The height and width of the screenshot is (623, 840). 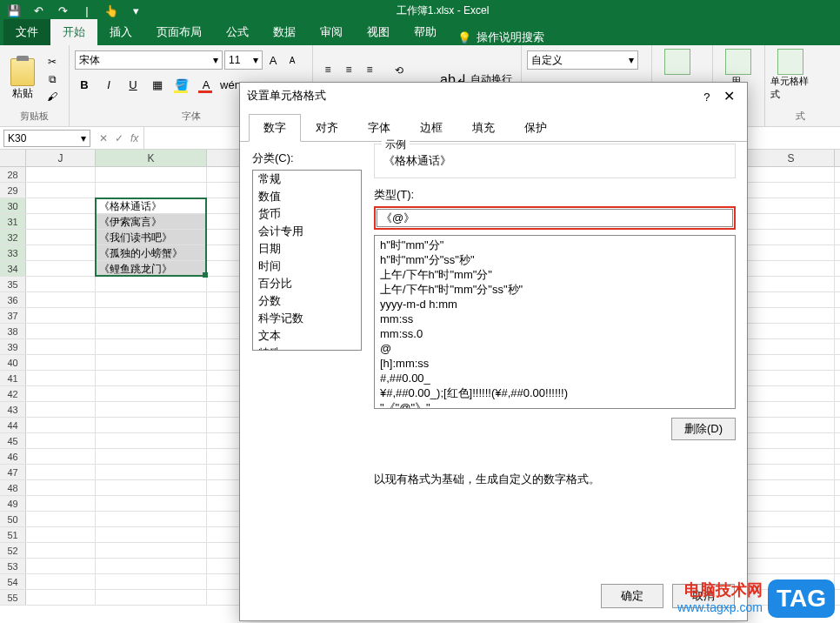 I want to click on font-name-select: 宋体 ▾, so click(x=149, y=60).